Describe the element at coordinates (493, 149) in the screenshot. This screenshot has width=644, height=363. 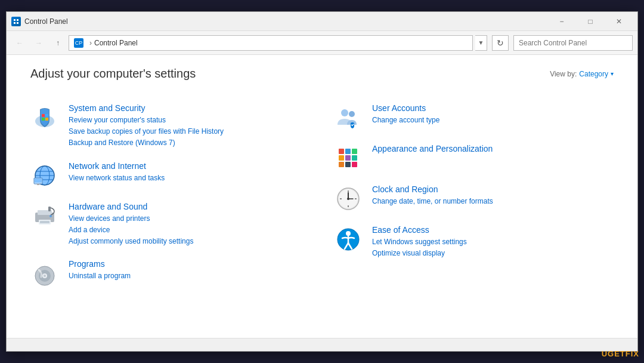
I see `appearance-title: Appearance and Personalization` at that location.